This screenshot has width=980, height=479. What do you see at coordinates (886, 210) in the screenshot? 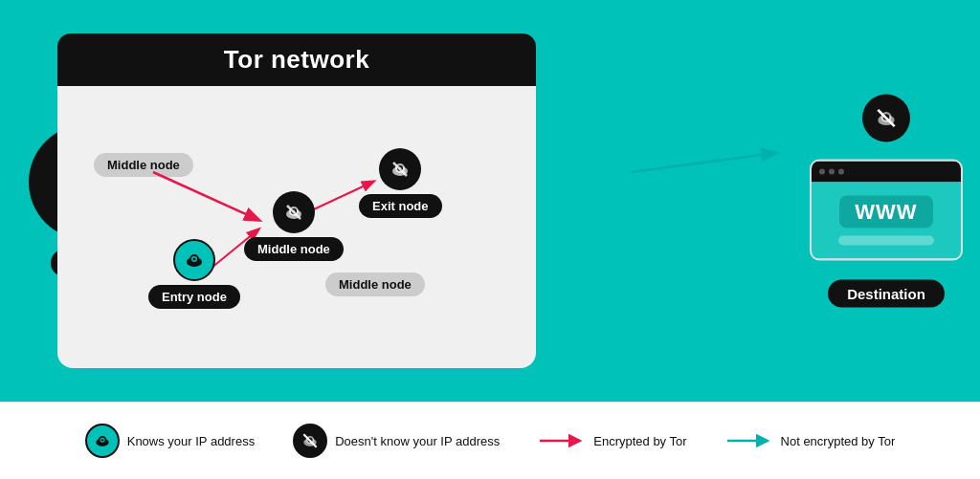
I see `browser-window: WWW` at bounding box center [886, 210].